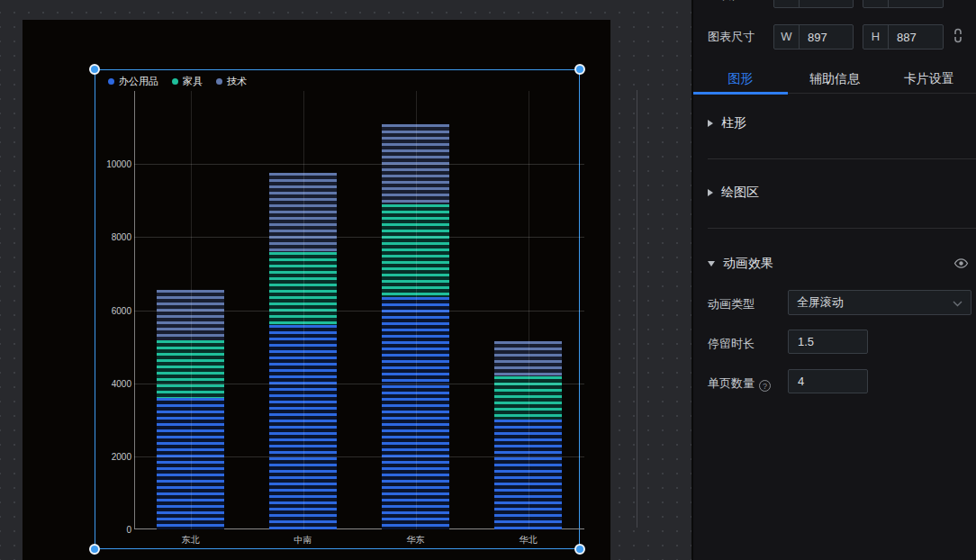  What do you see at coordinates (740, 193) in the screenshot?
I see `section-plot-area-label: 绘图区` at bounding box center [740, 193].